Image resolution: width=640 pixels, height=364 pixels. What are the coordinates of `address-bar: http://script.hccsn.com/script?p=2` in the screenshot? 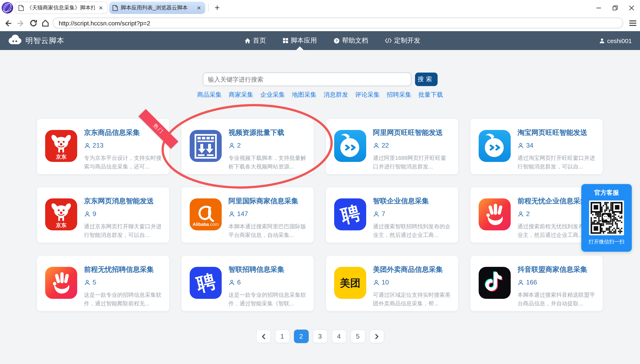 It's located at (338, 23).